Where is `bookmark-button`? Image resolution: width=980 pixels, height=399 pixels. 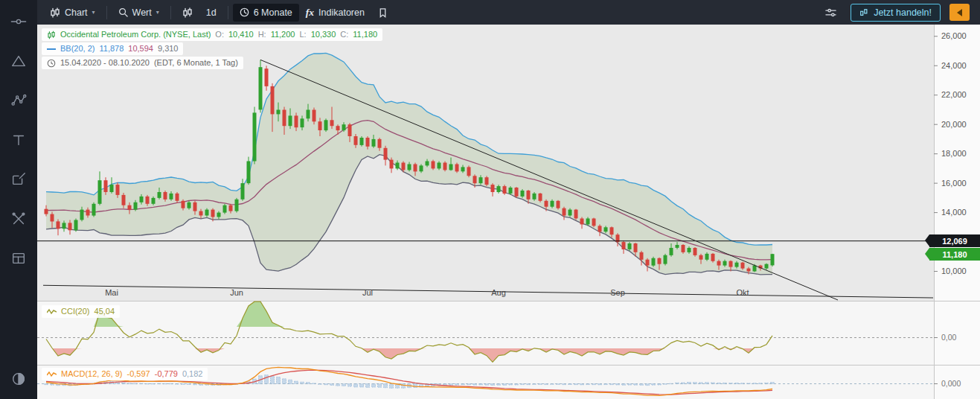 bookmark-button is located at coordinates (382, 13).